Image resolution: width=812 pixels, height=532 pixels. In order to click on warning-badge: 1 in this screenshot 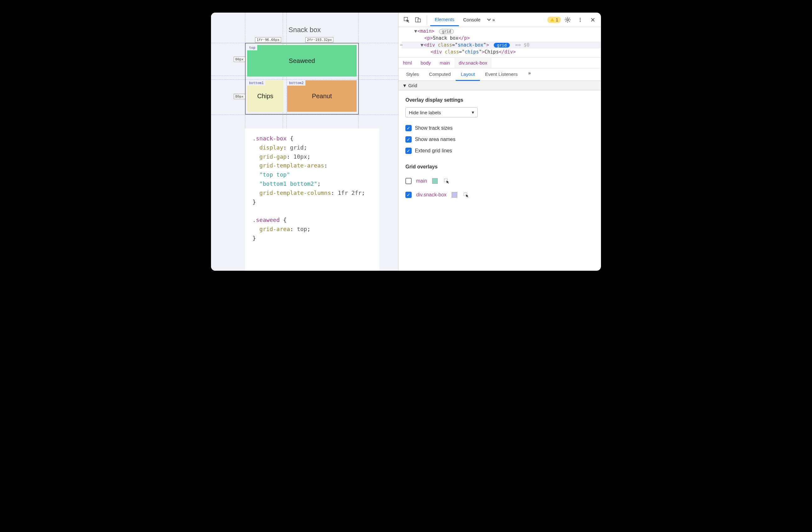, I will do `click(554, 20)`.